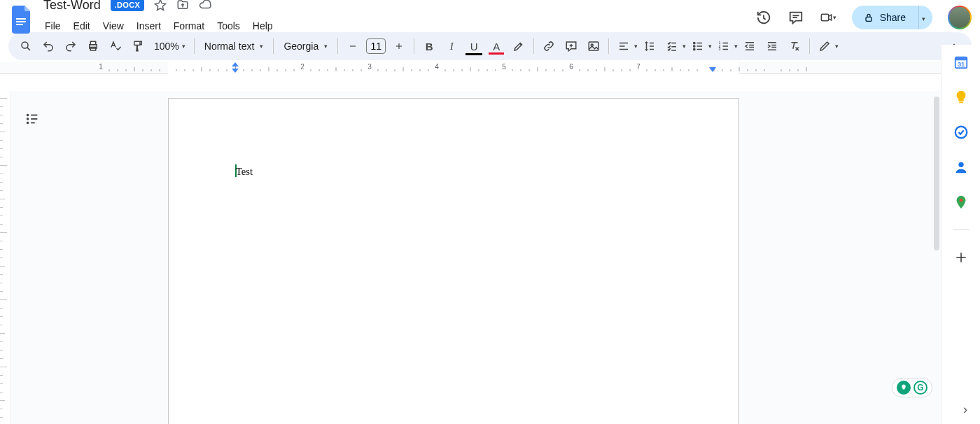 Image resolution: width=980 pixels, height=424 pixels. I want to click on menu-file: File, so click(53, 26).